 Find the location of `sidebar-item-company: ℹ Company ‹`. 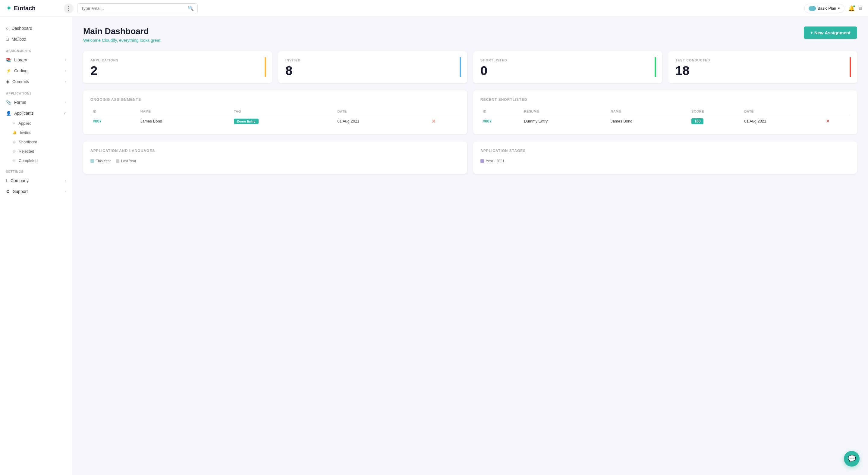

sidebar-item-company: ℹ Company ‹ is located at coordinates (36, 180).